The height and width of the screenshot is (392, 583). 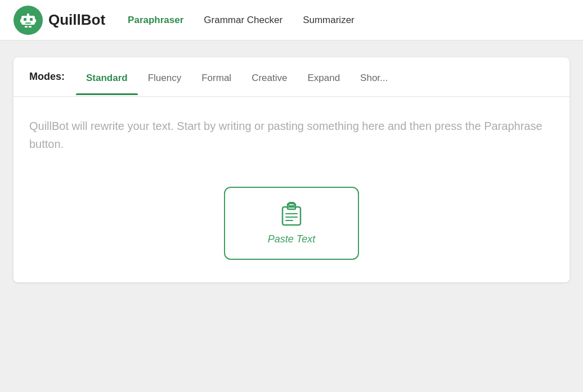 I want to click on logo-text: QuillBot, so click(x=77, y=20).